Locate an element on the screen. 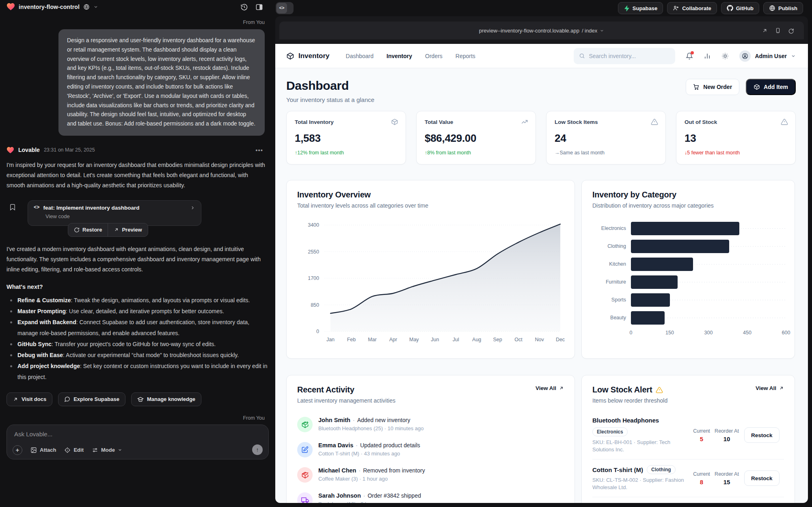  low-stock-card: Low Stock Alert Items below reorder thre… is located at coordinates (688, 439).